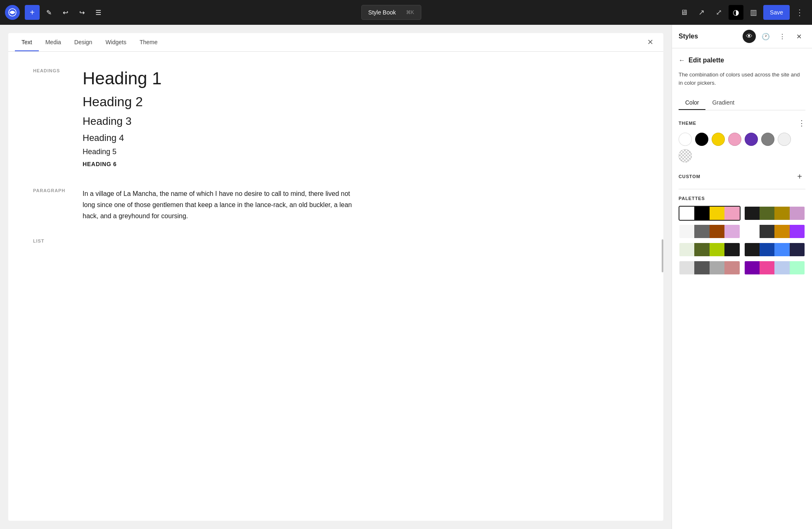 Image resolution: width=812 pixels, height=529 pixels. What do you see at coordinates (356, 102) in the screenshot?
I see `heading-2: Heading 2` at bounding box center [356, 102].